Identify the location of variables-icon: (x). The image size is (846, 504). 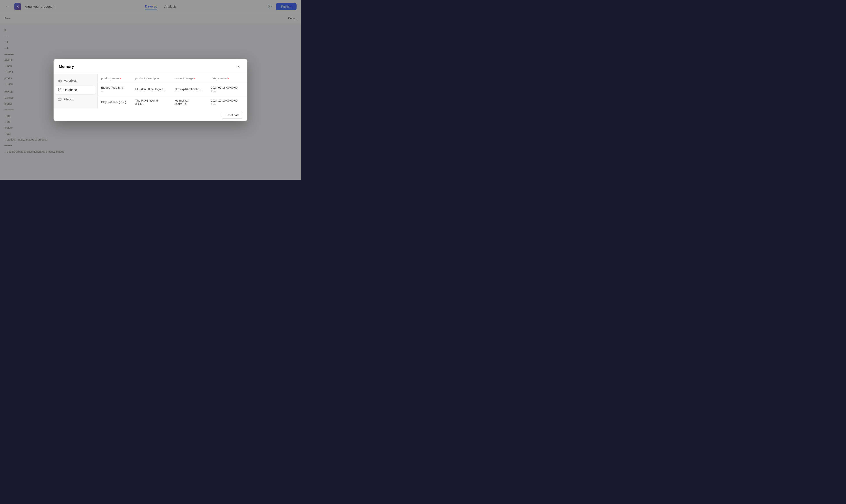
(60, 81).